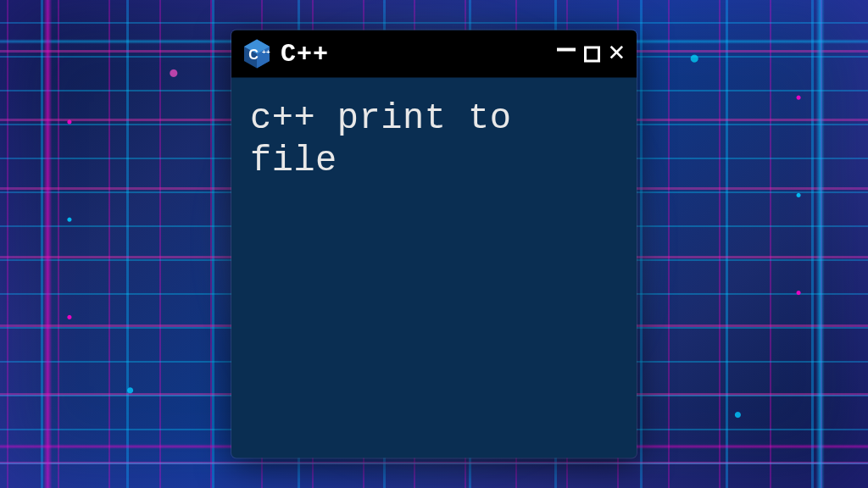 The height and width of the screenshot is (488, 868). Describe the element at coordinates (592, 54) in the screenshot. I see `maximize-button` at that location.